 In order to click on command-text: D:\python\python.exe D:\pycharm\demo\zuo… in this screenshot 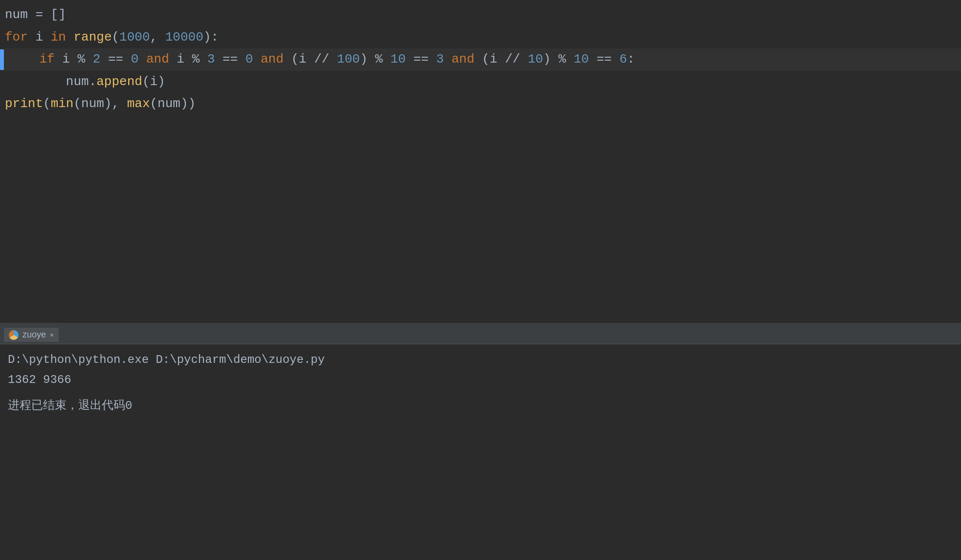, I will do `click(166, 360)`.